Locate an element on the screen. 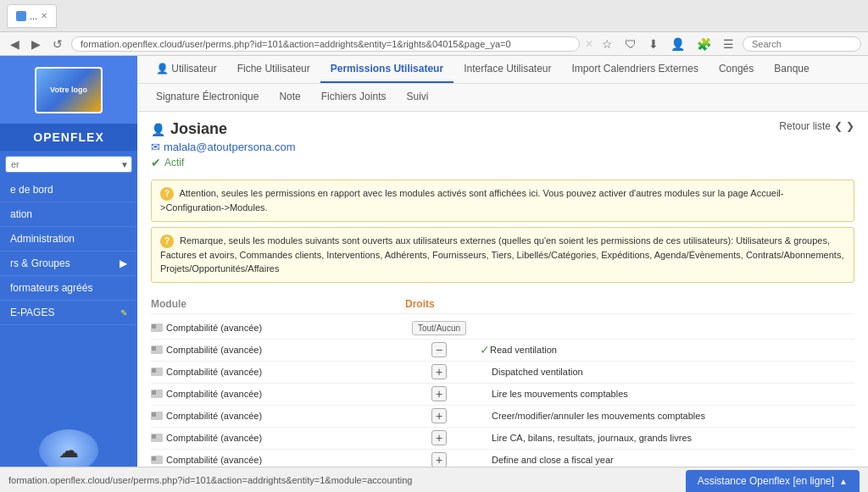 Image resolution: width=868 pixels, height=492 pixels. tab-conges-label: Congés is located at coordinates (736, 69).